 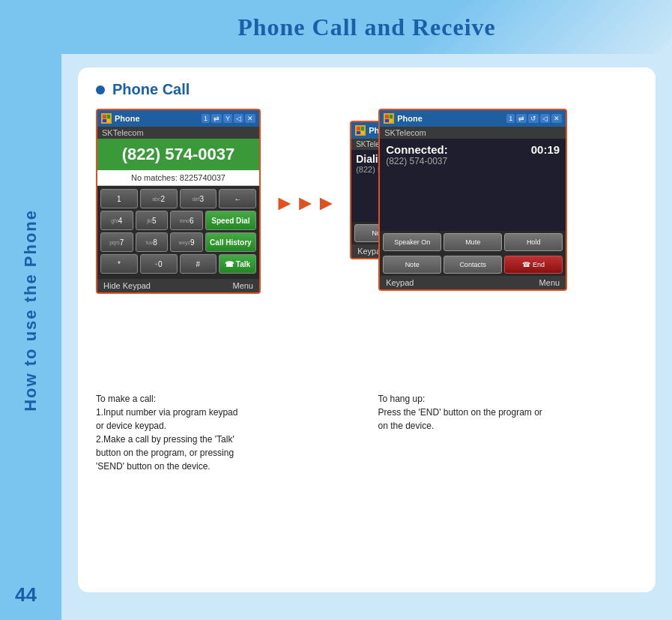 What do you see at coordinates (403, 118) in the screenshot?
I see `phone2-front-titlebar-left: Phone` at bounding box center [403, 118].